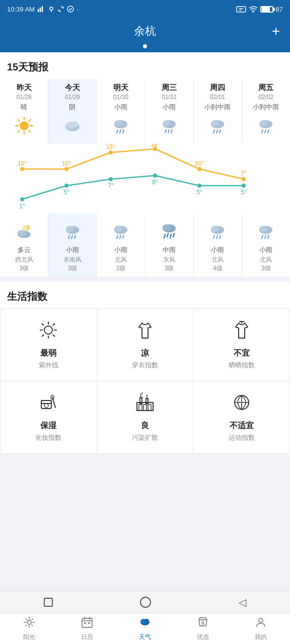 The image size is (290, 644). I want to click on forecast-scroll: 昨天 01/28 晴, so click(145, 112).